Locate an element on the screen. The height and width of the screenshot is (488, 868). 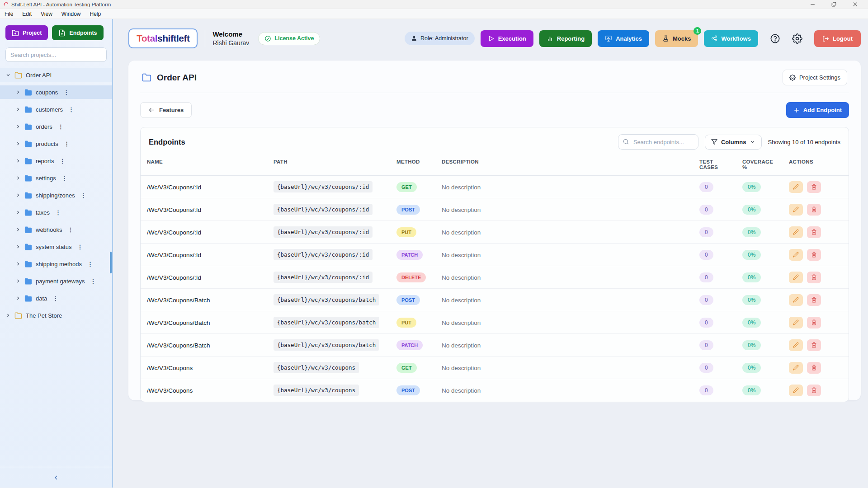
add-endpoint-button: Add Endpoint is located at coordinates (817, 110).